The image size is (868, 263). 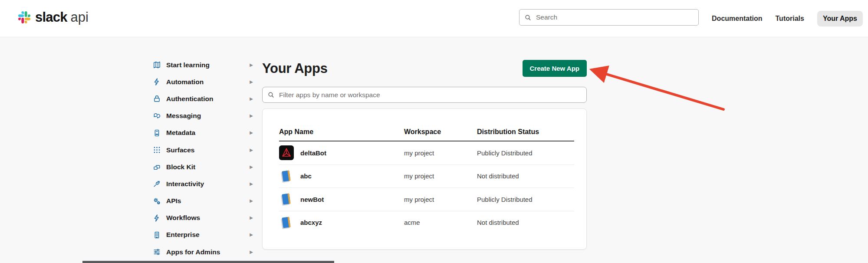 What do you see at coordinates (157, 99) in the screenshot?
I see `lock-icon` at bounding box center [157, 99].